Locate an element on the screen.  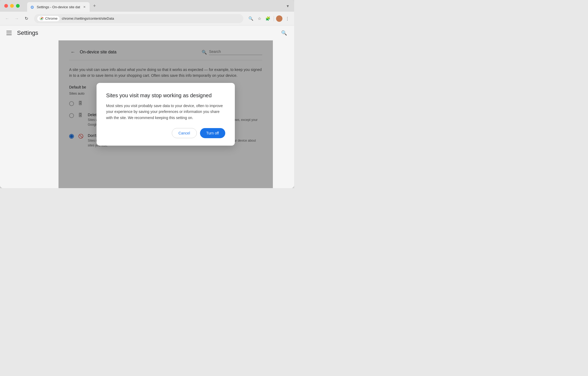
hamburger-menu-button is located at coordinates (9, 33).